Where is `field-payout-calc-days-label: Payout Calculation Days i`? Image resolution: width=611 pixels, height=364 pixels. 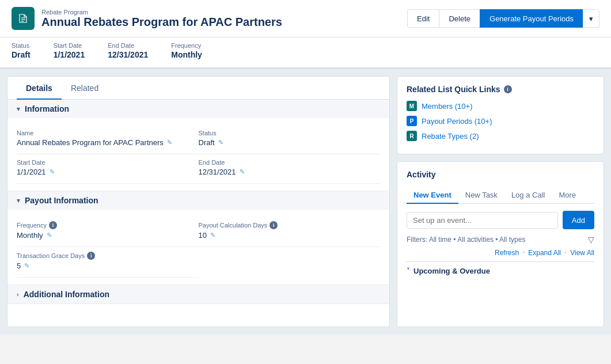
field-payout-calc-days-label: Payout Calculation Days i is located at coordinates (290, 225).